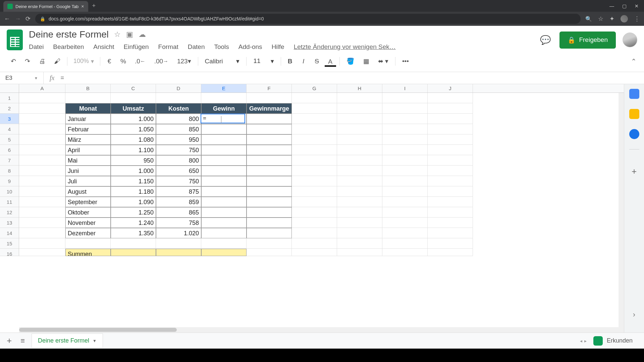  Describe the element at coordinates (383, 61) in the screenshot. I see `merge-button: ⬌ ▾` at that location.